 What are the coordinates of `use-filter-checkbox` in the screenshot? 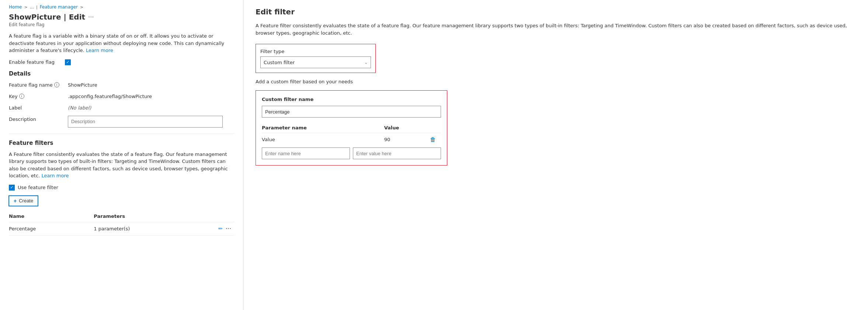 It's located at (12, 188).